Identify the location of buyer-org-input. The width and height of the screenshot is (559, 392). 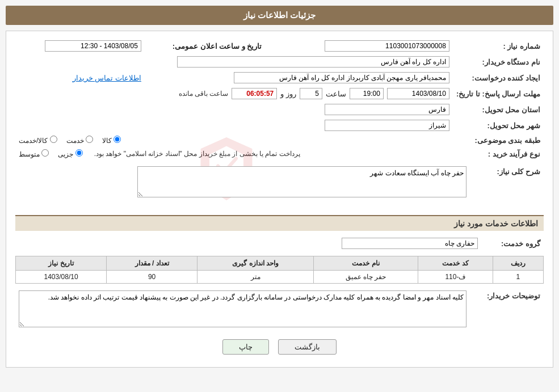
(313, 62).